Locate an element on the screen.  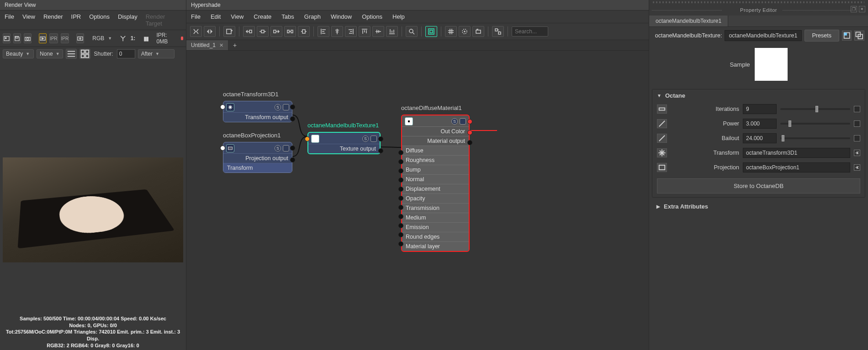
bailout-icon is located at coordinates (662, 138).